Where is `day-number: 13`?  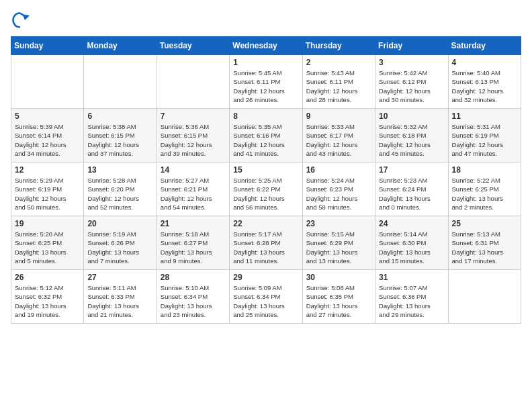 day-number: 13 is located at coordinates (120, 170).